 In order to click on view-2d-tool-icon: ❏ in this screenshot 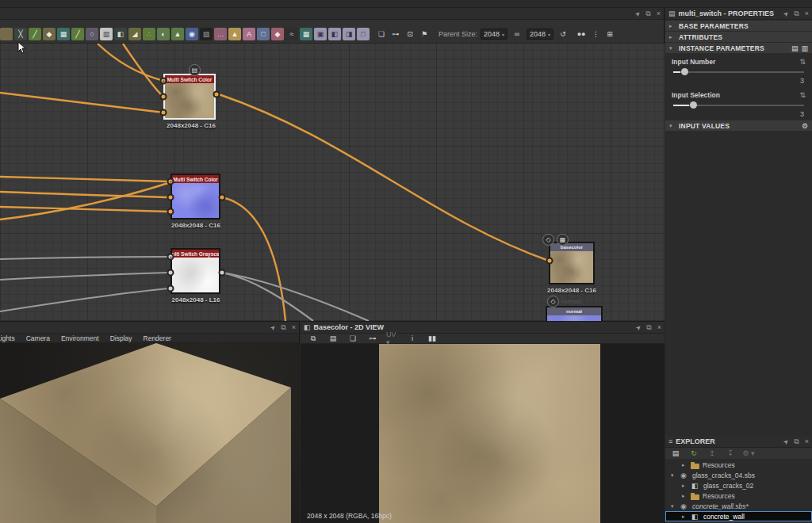, I will do `click(353, 338)`.